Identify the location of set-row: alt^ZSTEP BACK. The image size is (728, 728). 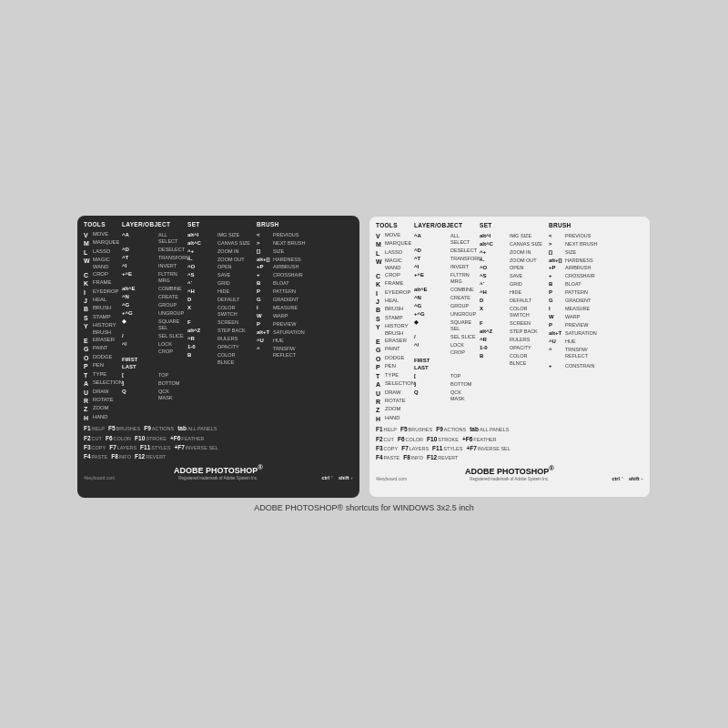
(512, 331).